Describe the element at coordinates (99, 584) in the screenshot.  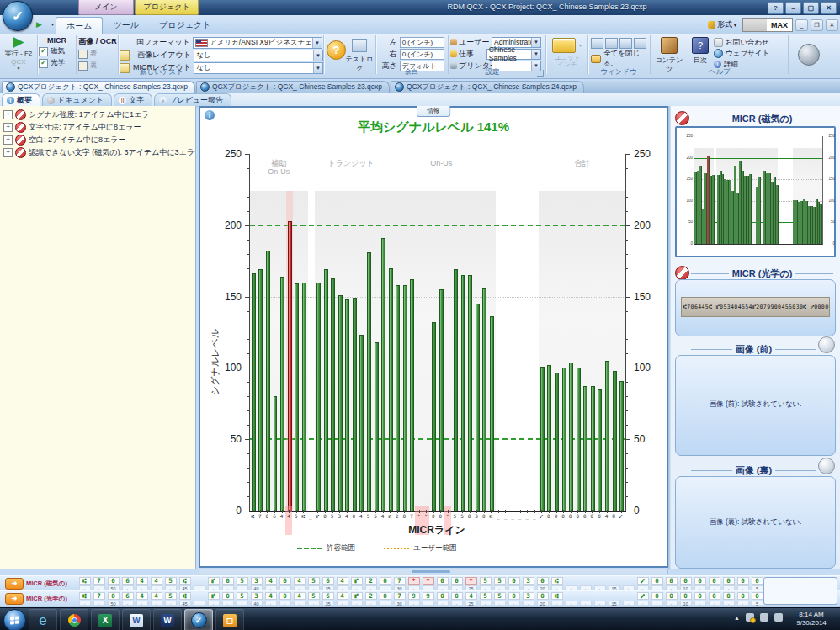
I see `micr-cell: 7·` at that location.